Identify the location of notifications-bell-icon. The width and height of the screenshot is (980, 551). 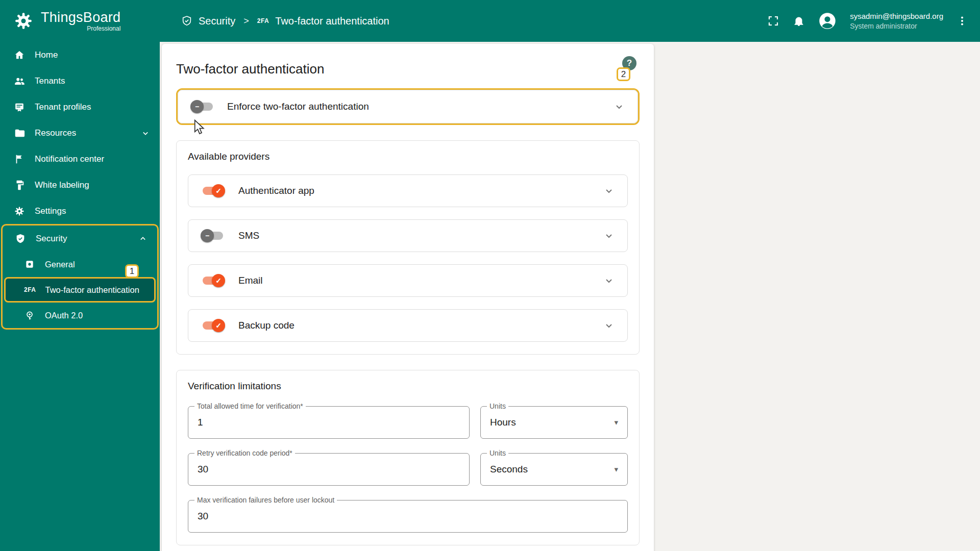
(799, 21).